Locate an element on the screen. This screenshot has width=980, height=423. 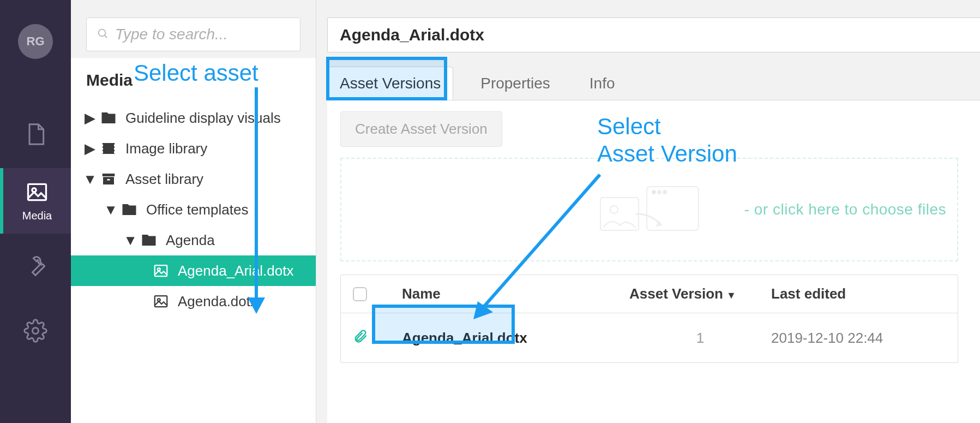
tree-node-asset-library: ▼ Asset library is located at coordinates (193, 179).